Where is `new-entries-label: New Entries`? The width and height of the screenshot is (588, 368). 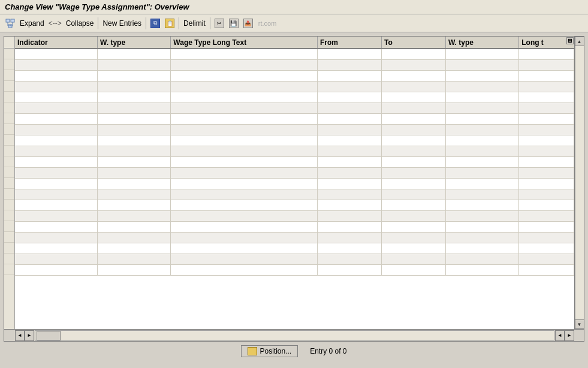
new-entries-label: New Entries is located at coordinates (122, 23).